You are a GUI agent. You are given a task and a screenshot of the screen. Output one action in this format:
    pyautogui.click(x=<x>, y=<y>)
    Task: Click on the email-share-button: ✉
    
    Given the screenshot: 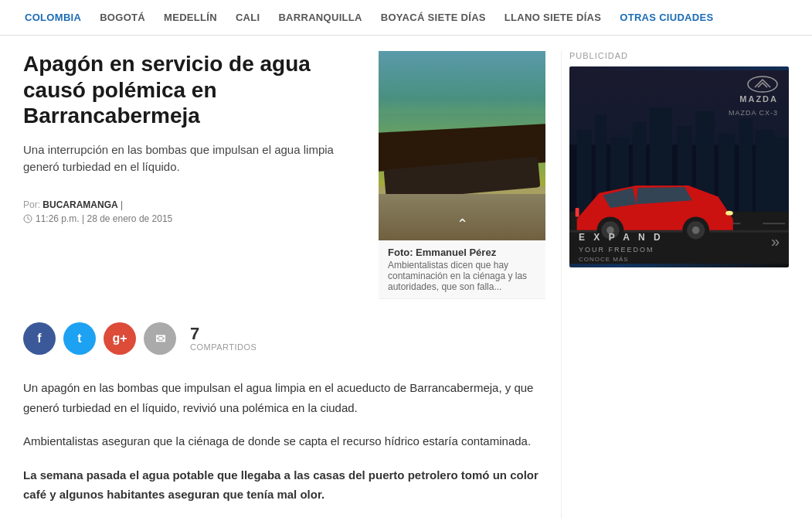 What is the action you would take?
    pyautogui.click(x=160, y=339)
    